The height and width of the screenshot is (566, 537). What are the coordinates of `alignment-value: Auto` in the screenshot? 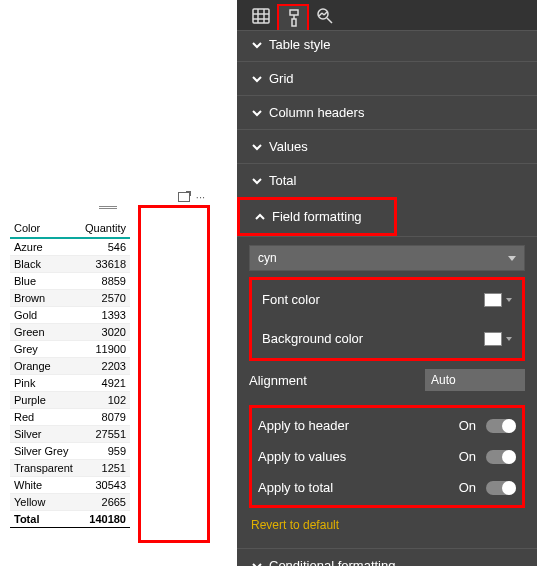 It's located at (444, 380).